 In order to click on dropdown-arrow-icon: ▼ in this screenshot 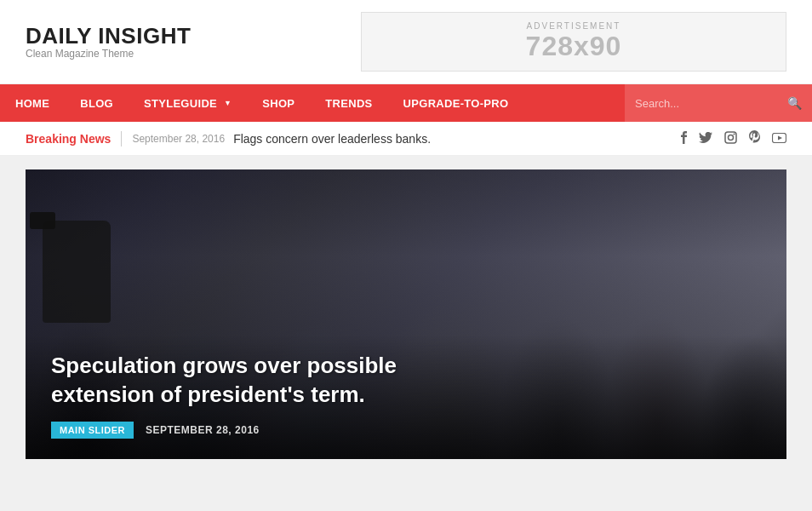, I will do `click(228, 103)`.